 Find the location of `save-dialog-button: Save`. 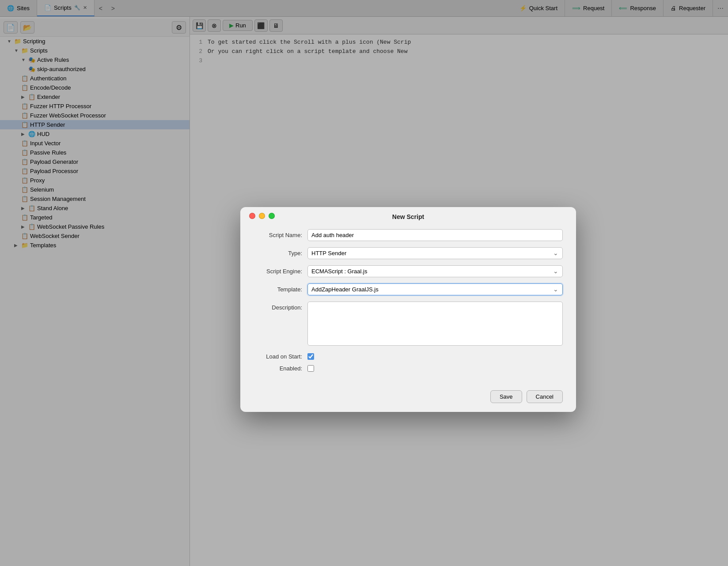

save-dialog-button: Save is located at coordinates (506, 396).